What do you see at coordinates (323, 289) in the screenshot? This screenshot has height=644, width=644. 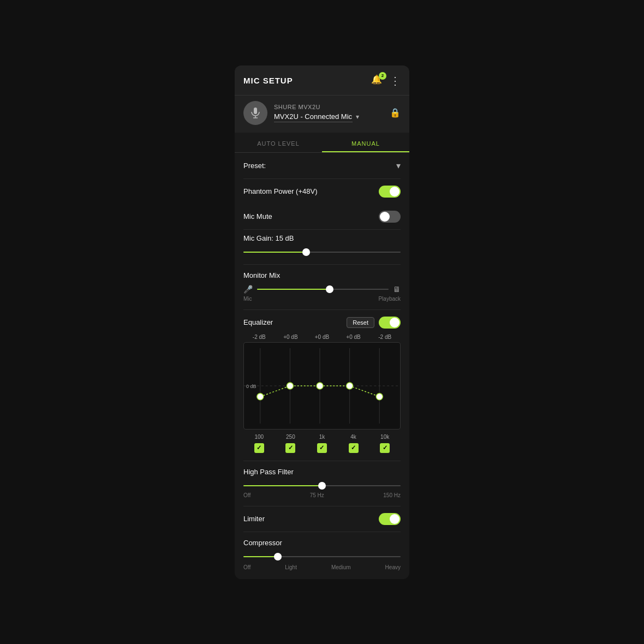 I see `monitor-track` at bounding box center [323, 289].